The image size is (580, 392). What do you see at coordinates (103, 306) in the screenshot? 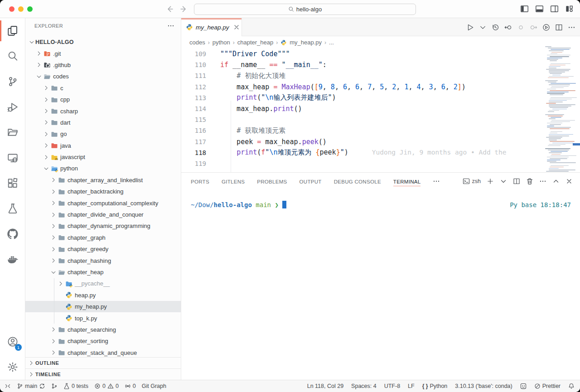
I see `tree-item-my-heap-py: my_heap.py` at bounding box center [103, 306].